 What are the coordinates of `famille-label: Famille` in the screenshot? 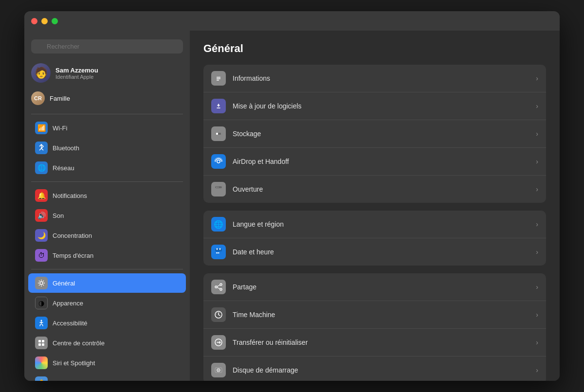 It's located at (60, 98).